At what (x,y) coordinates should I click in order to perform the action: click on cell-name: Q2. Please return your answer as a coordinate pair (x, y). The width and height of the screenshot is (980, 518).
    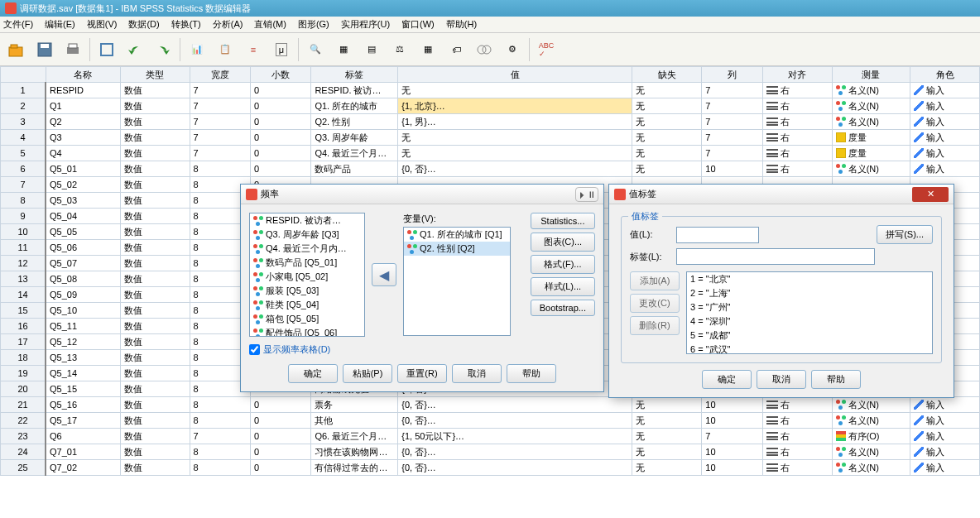
    Looking at the image, I should click on (83, 122).